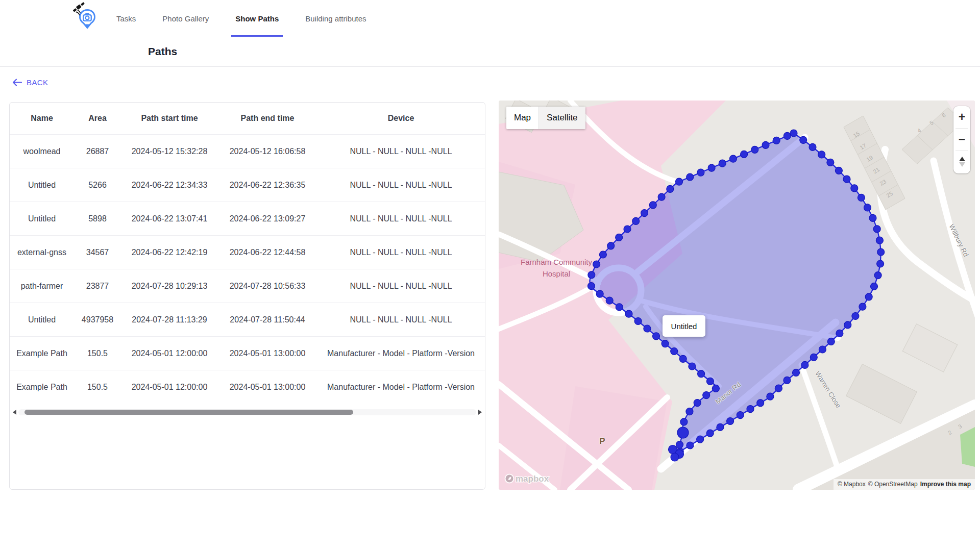  What do you see at coordinates (247, 151) in the screenshot?
I see `table-row: woolmead268872024-05-12 15:32:282024-05-…` at bounding box center [247, 151].